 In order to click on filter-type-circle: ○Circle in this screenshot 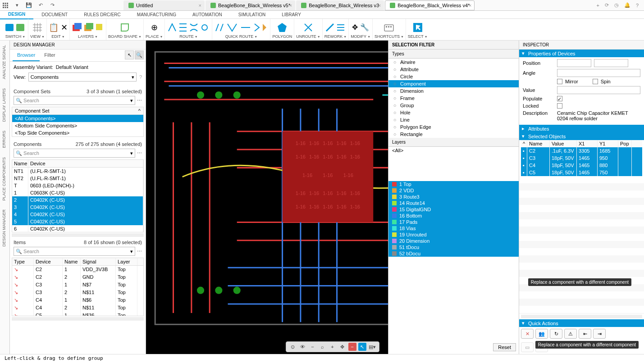, I will do `click(453, 77)`.